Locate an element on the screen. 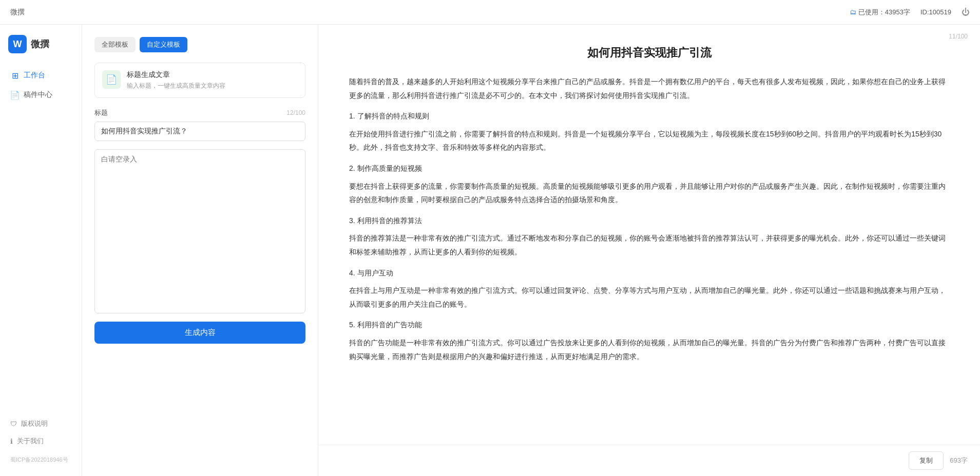 This screenshot has height=476, width=980. topbar: 微撰 🗂 已使用：43953字 ID:100519 ⏻ is located at coordinates (490, 12).